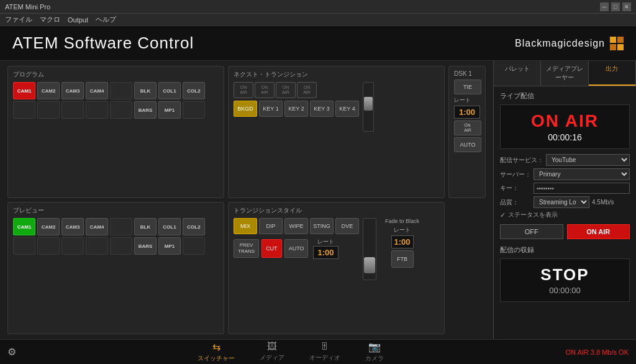  I want to click on onair-btn-2: ONAIR, so click(265, 90).